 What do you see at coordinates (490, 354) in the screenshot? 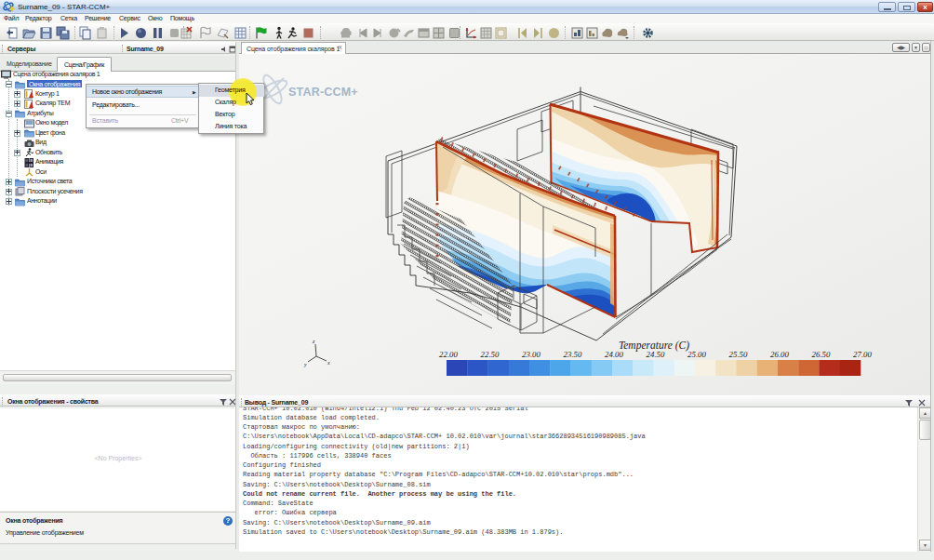
I see `svg-text: 22.50` at bounding box center [490, 354].